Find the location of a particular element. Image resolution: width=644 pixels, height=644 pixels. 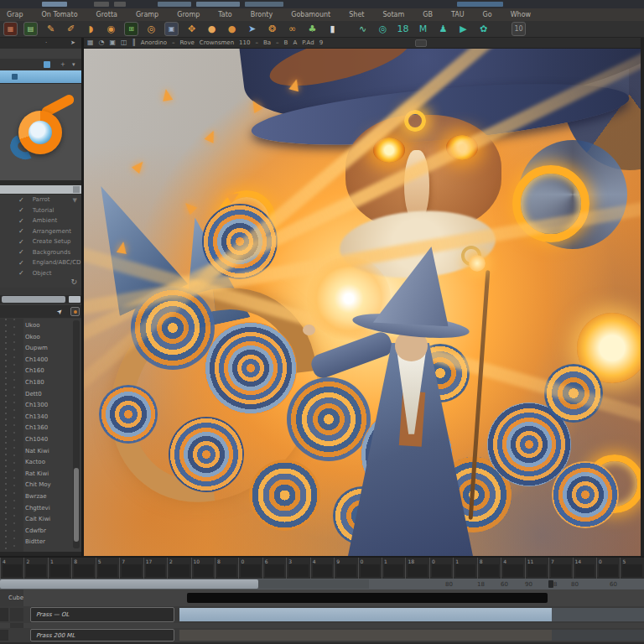

viewport-header-icon: ▦ is located at coordinates (91, 43).